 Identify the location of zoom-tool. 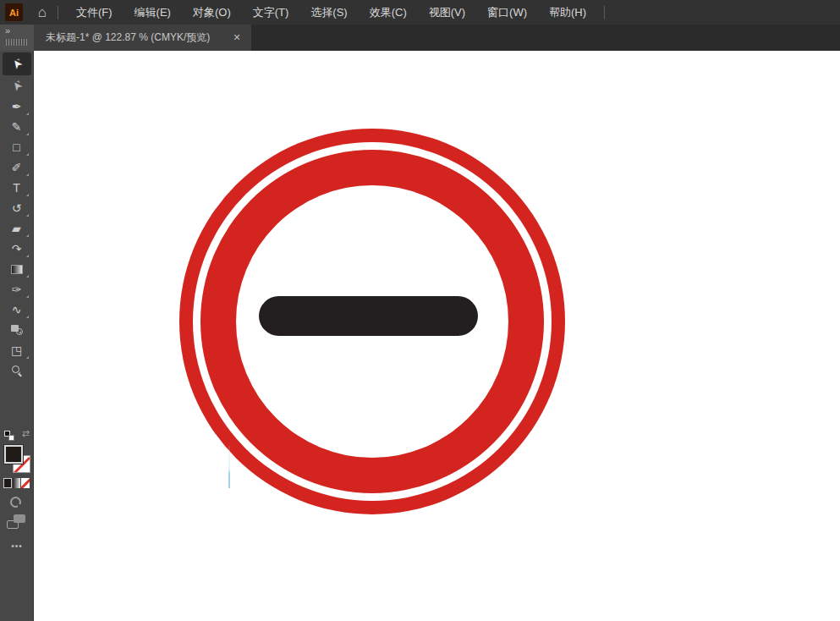
(17, 371).